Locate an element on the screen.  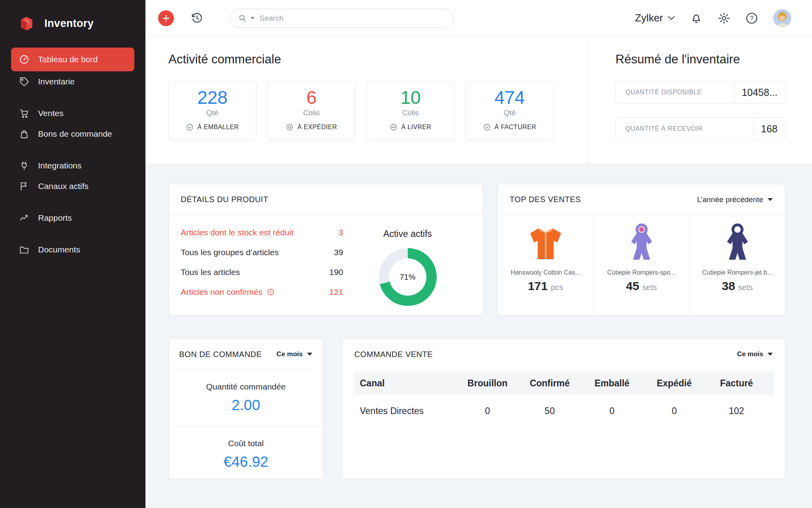
settings-button is located at coordinates (724, 18).